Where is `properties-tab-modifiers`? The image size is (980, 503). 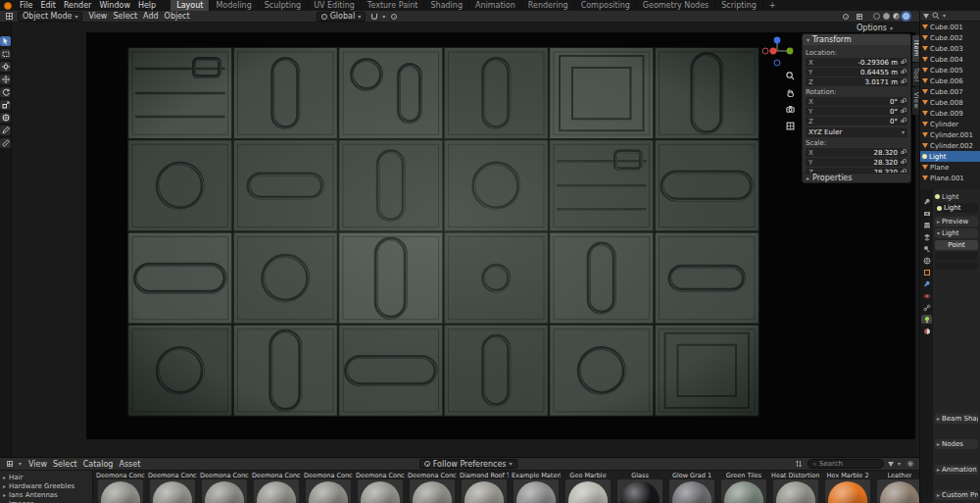
properties-tab-modifiers is located at coordinates (927, 284).